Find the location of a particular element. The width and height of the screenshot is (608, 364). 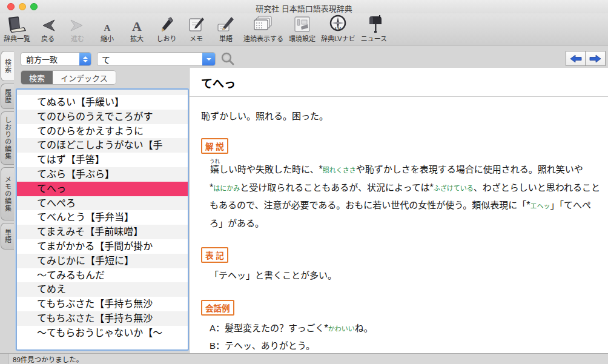

cross-reference-link: *照れくささ is located at coordinates (338, 170).